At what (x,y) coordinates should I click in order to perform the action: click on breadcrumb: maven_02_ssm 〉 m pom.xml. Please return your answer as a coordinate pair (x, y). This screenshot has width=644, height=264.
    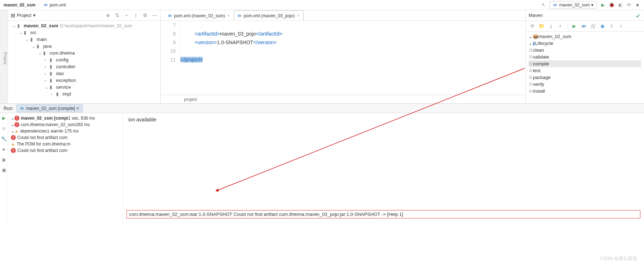
    Looking at the image, I should click on (34, 5).